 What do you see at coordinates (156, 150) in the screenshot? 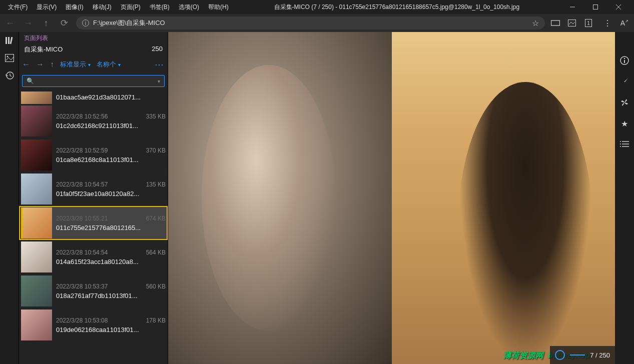
I see `file-size: 370 KB` at bounding box center [156, 150].